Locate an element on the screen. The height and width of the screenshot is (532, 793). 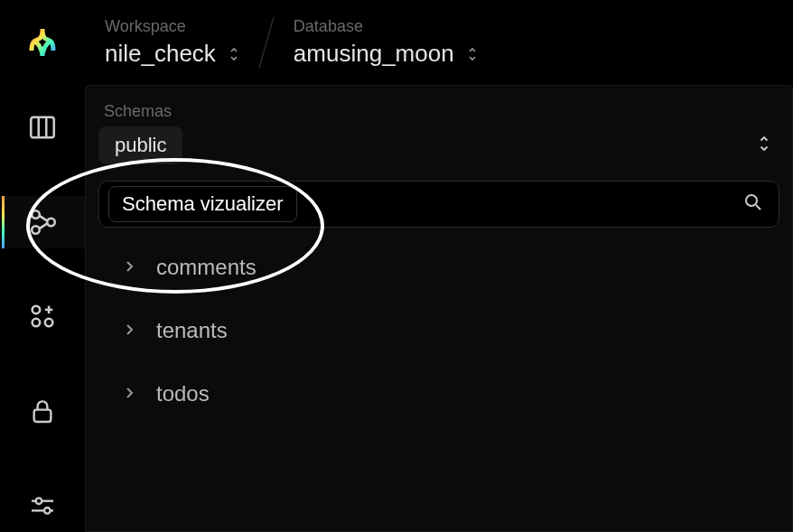
schema-chip: public is located at coordinates (141, 145).